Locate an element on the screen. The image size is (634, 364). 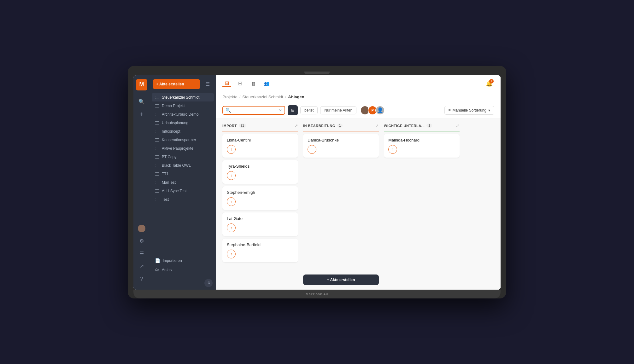
sidebar-item-label-2: Architekturbüro Demo is located at coordinates (180, 114).